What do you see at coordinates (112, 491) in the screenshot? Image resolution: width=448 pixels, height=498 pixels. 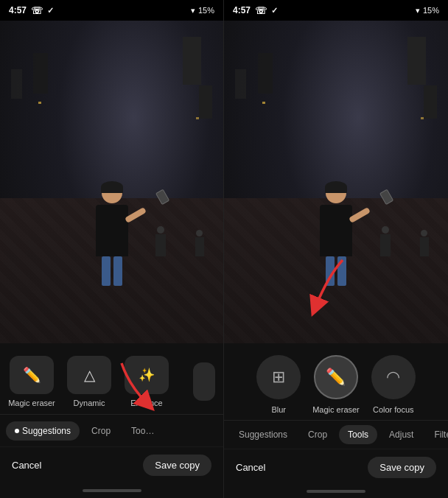 I see `left-home-bar` at bounding box center [112, 491].